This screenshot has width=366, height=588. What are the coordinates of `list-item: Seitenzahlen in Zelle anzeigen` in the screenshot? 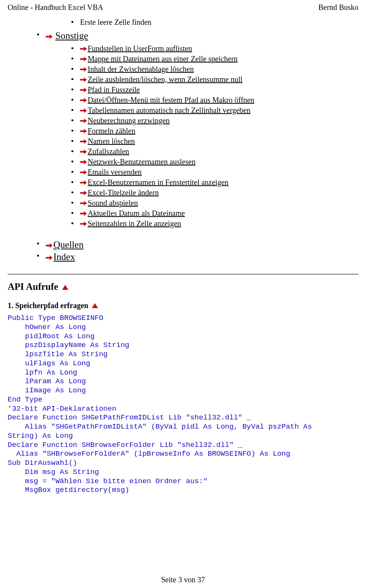 It's located at (219, 223).